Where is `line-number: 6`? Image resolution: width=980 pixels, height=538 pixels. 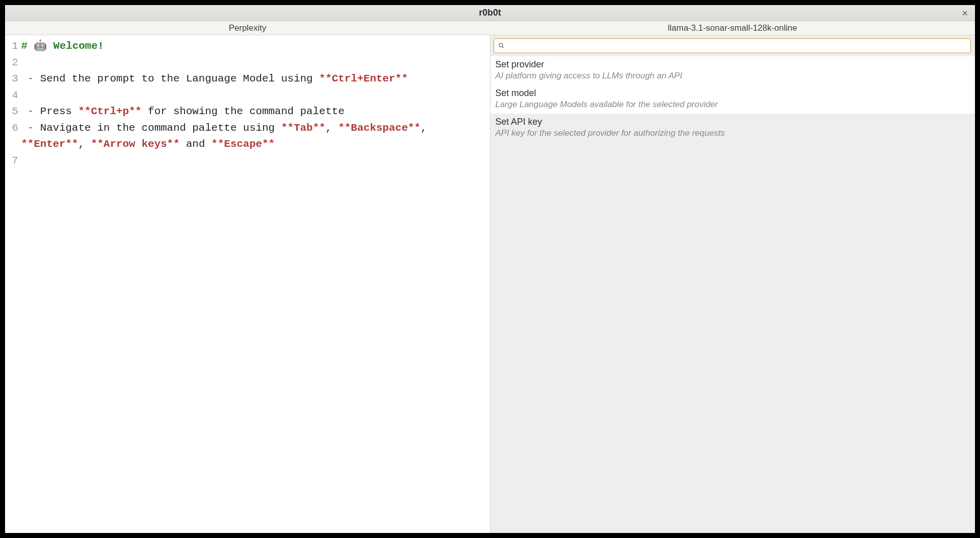
line-number: 6 is located at coordinates (13, 129).